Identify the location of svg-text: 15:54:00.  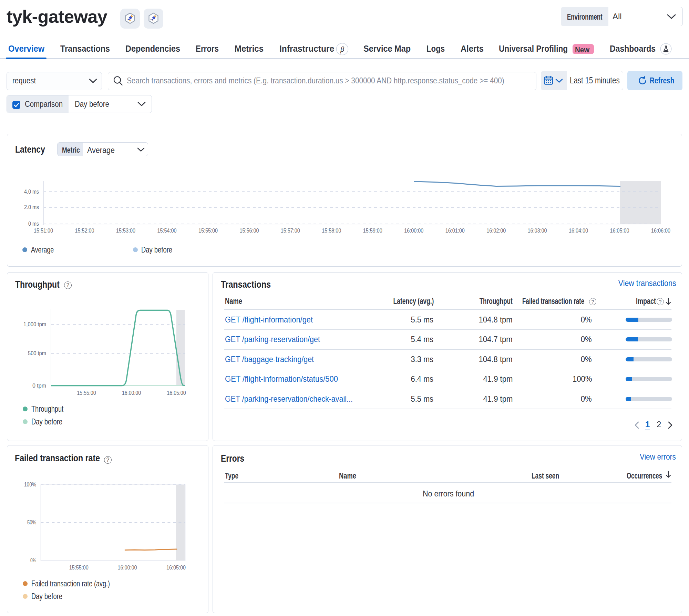
(167, 231).